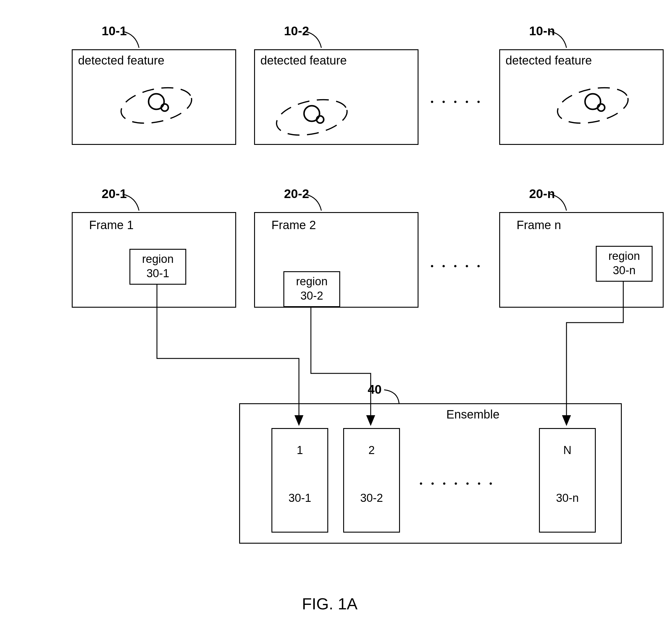 The image size is (672, 624). Describe the element at coordinates (460, 484) in the screenshot. I see `ellipsis-ensemble: ●●●●●●●` at that location.